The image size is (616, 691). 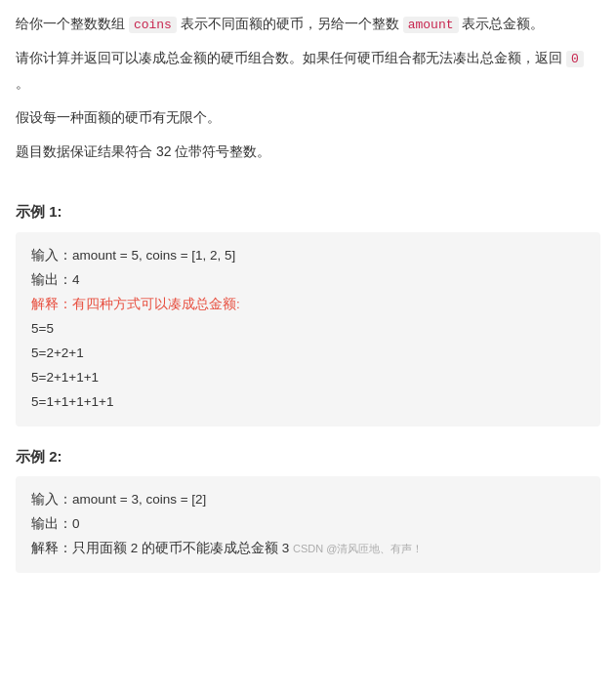 What do you see at coordinates (308, 117) in the screenshot?
I see `intro-line3: 假设每一种面额的硬币有无限个。` at bounding box center [308, 117].